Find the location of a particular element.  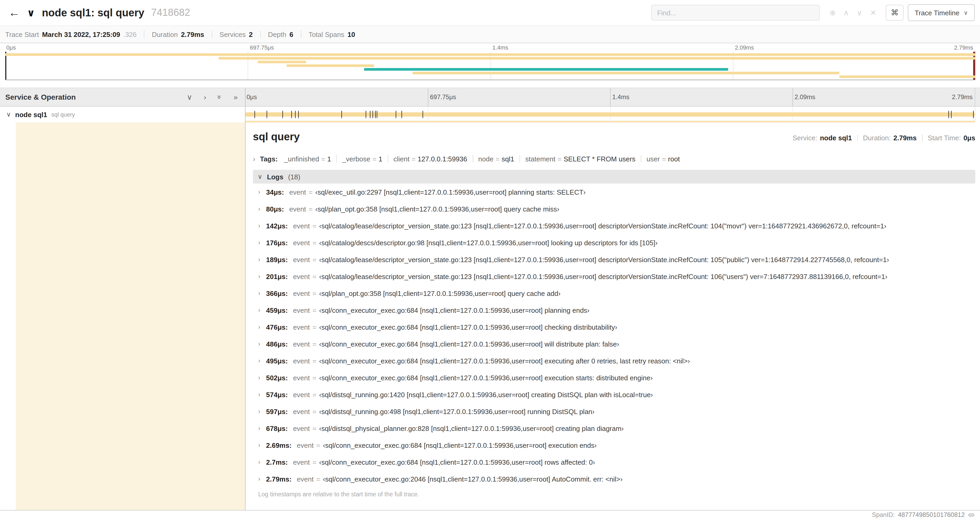

tag-key: node is located at coordinates (486, 159).